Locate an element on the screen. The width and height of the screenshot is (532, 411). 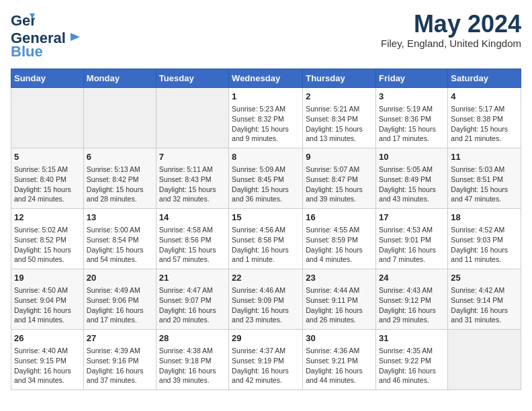
day-number: 14 is located at coordinates (192, 218).